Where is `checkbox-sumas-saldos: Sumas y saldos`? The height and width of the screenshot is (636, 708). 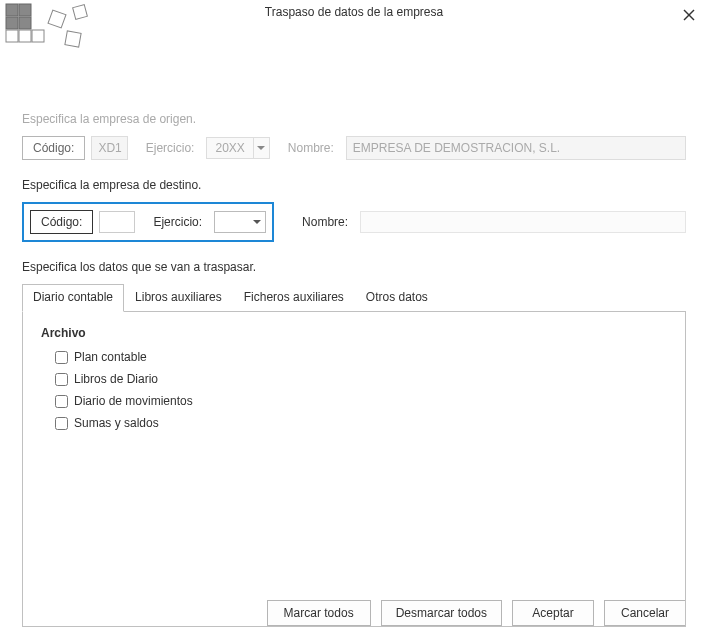 checkbox-sumas-saldos: Sumas y saldos is located at coordinates (361, 423).